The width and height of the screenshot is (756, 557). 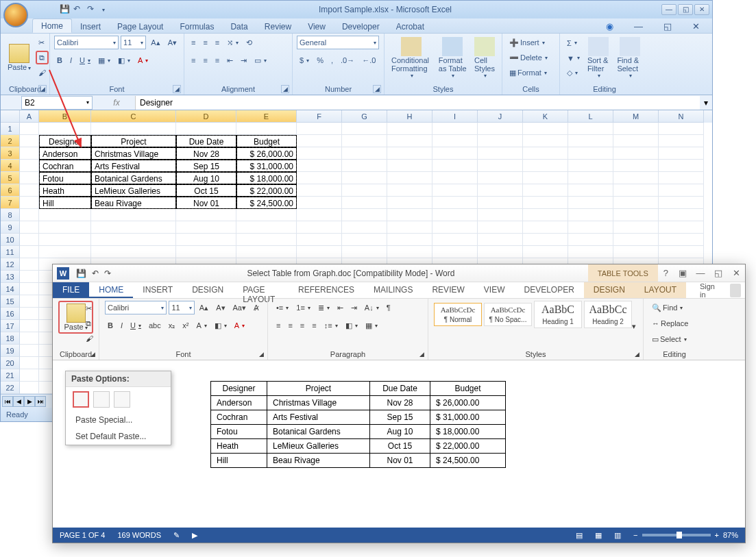 What do you see at coordinates (332, 60) in the screenshot?
I see `comma-button: ,` at bounding box center [332, 60].